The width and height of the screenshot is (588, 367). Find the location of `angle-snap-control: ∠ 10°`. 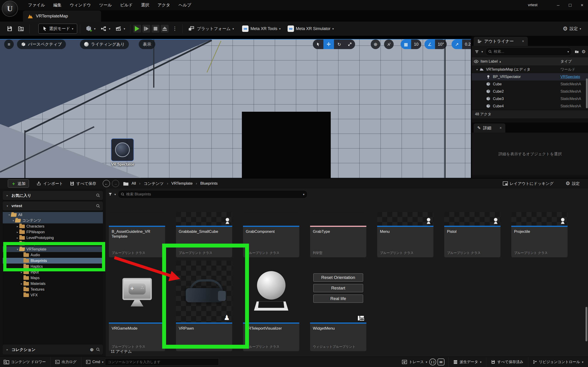

angle-snap-control: ∠ 10° is located at coordinates (436, 44).